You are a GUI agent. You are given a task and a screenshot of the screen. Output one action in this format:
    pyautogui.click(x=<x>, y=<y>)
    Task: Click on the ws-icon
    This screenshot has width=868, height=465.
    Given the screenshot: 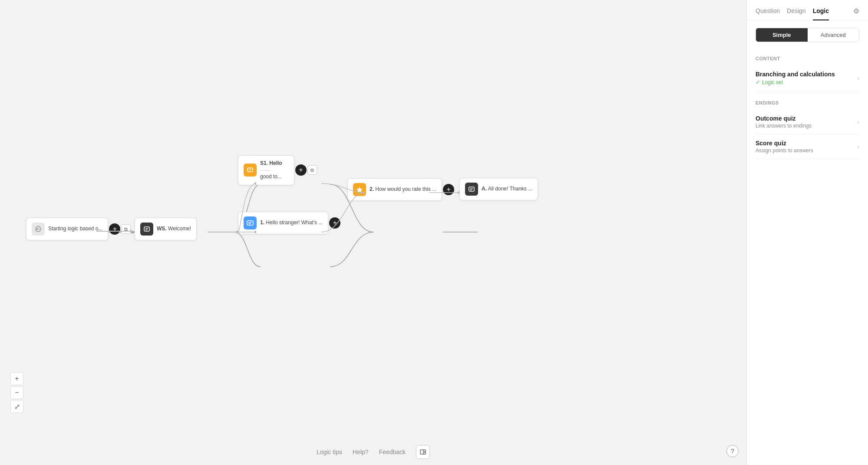 What is the action you would take?
    pyautogui.click(x=147, y=229)
    